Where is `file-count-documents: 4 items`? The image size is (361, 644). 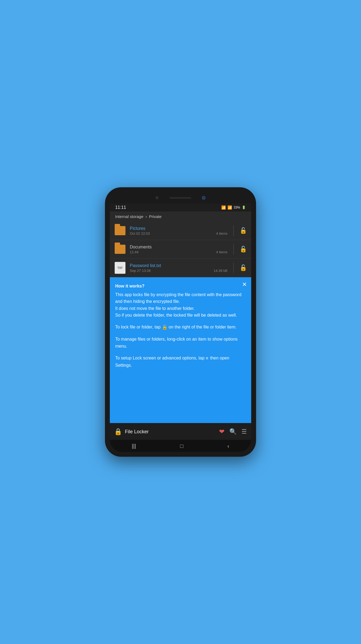 file-count-documents: 4 items is located at coordinates (222, 252).